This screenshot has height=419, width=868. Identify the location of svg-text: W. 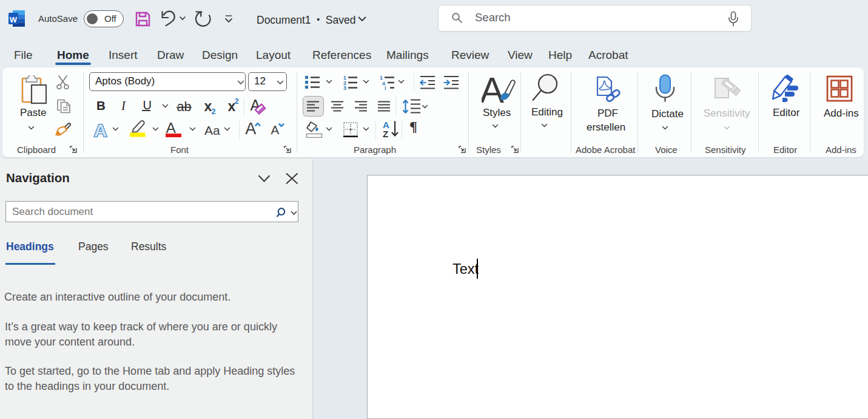
(13, 19).